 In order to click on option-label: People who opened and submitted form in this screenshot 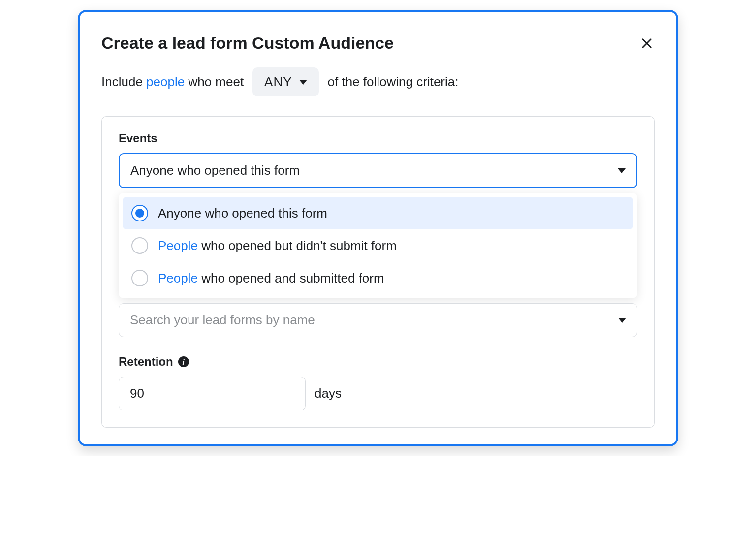, I will do `click(271, 279)`.